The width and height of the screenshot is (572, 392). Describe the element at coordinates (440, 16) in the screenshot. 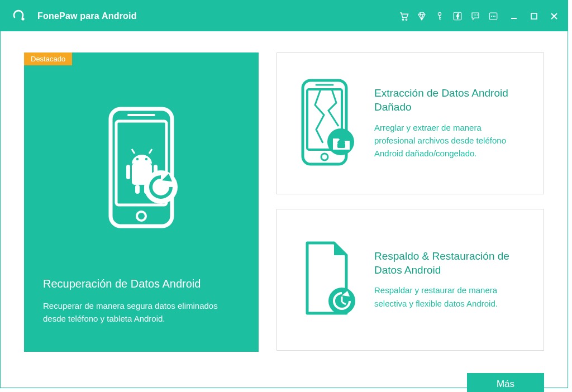

I see `key-icon` at that location.